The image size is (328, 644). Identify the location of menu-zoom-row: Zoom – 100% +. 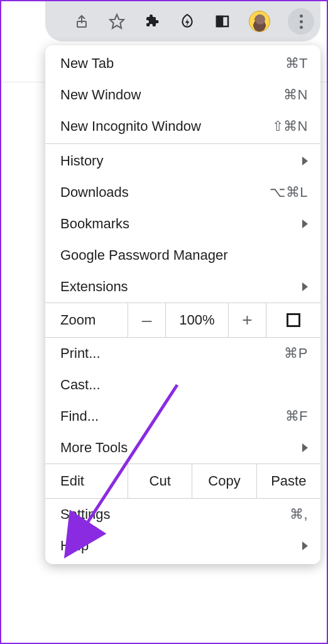
(183, 320).